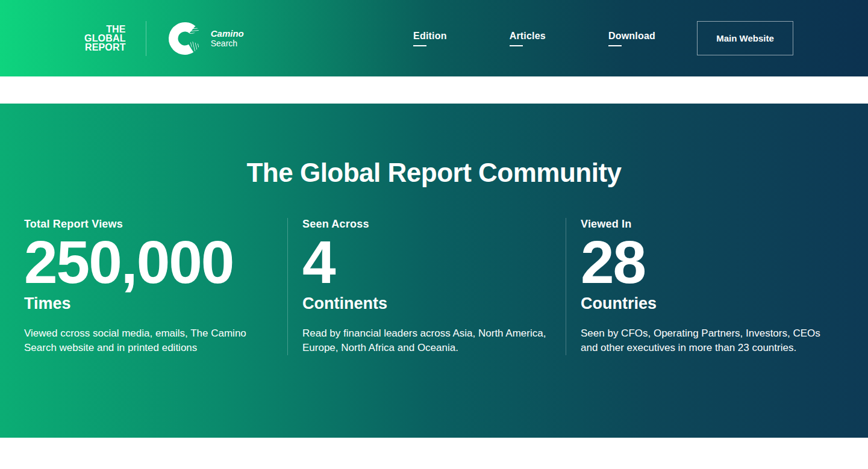 This screenshot has width=868, height=469. I want to click on camino-logo: Camino Search, so click(205, 39).